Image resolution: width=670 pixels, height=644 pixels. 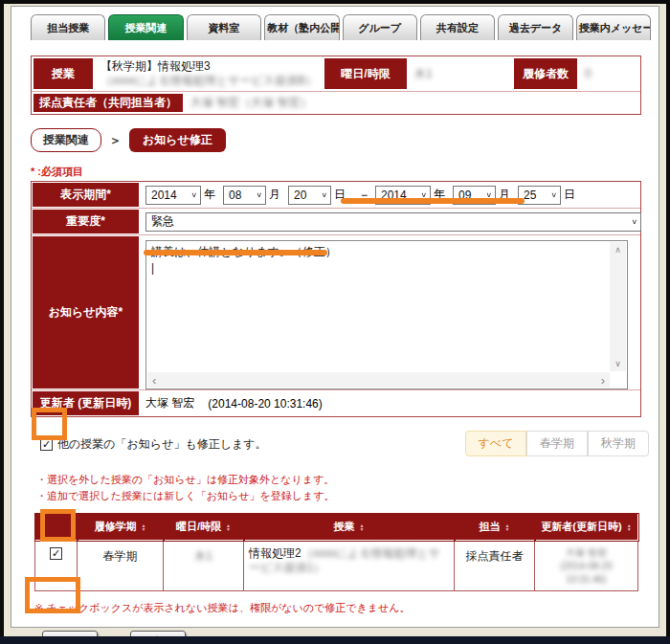 What do you see at coordinates (349, 527) in the screenshot?
I see `header-class: 授業▲▼` at bounding box center [349, 527].